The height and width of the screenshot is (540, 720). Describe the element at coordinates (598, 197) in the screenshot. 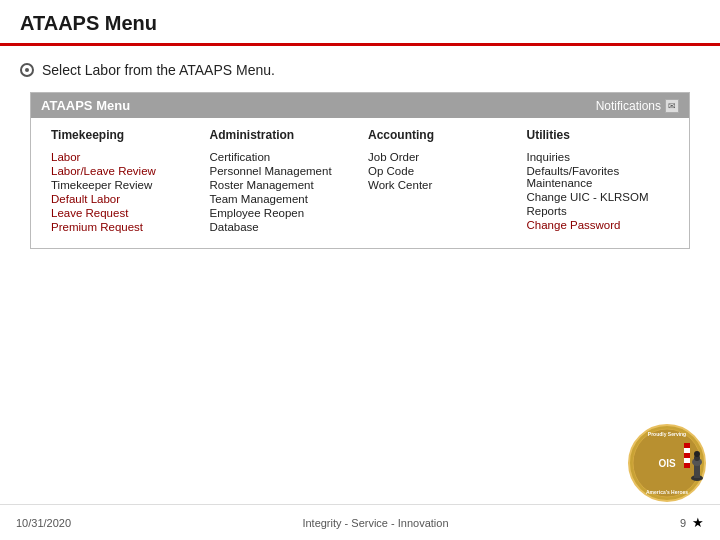

I see `menu-item-change-uic: Change UIC - KLRSOM` at that location.